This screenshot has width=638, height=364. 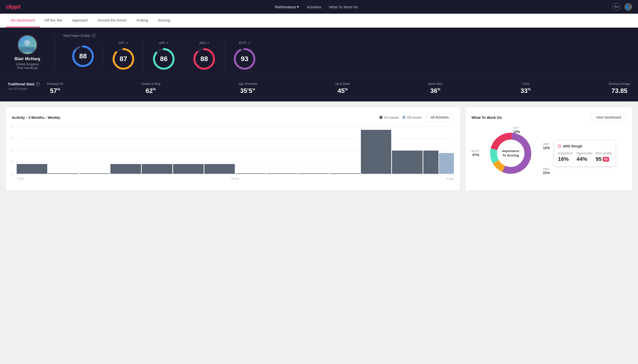 I want to click on legend-dot-off, so click(x=404, y=117).